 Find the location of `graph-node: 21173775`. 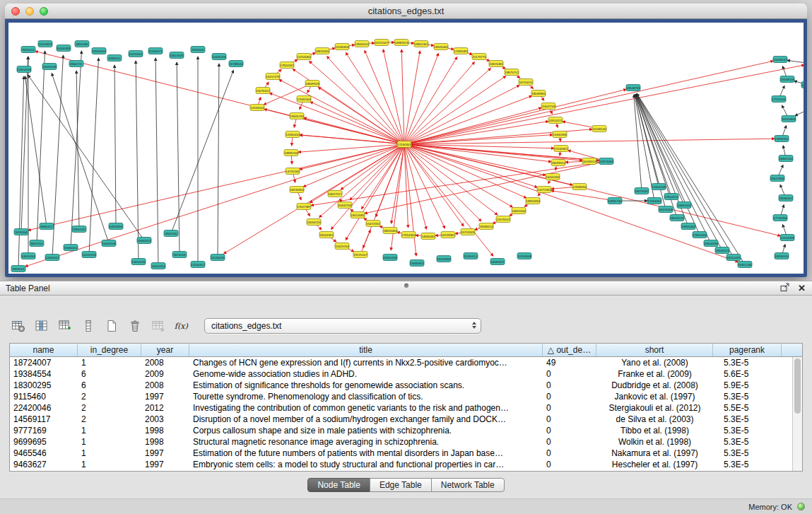

graph-node: 21173775 is located at coordinates (479, 57).